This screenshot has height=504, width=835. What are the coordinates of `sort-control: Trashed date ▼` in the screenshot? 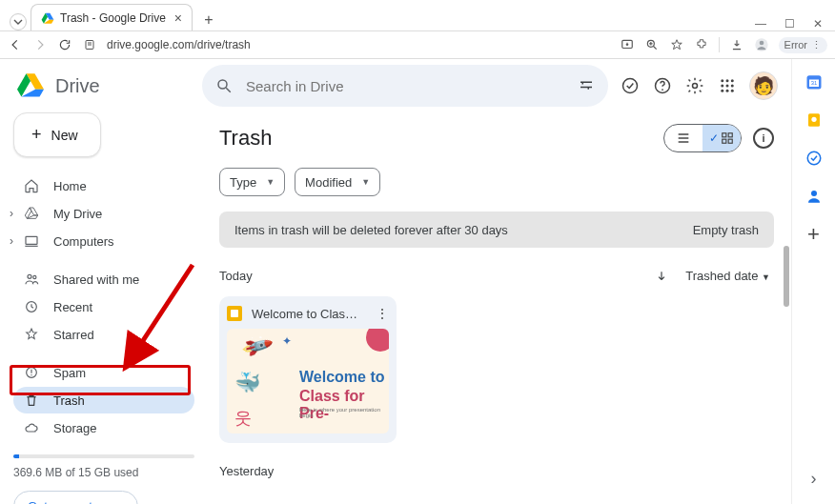 It's located at (713, 276).